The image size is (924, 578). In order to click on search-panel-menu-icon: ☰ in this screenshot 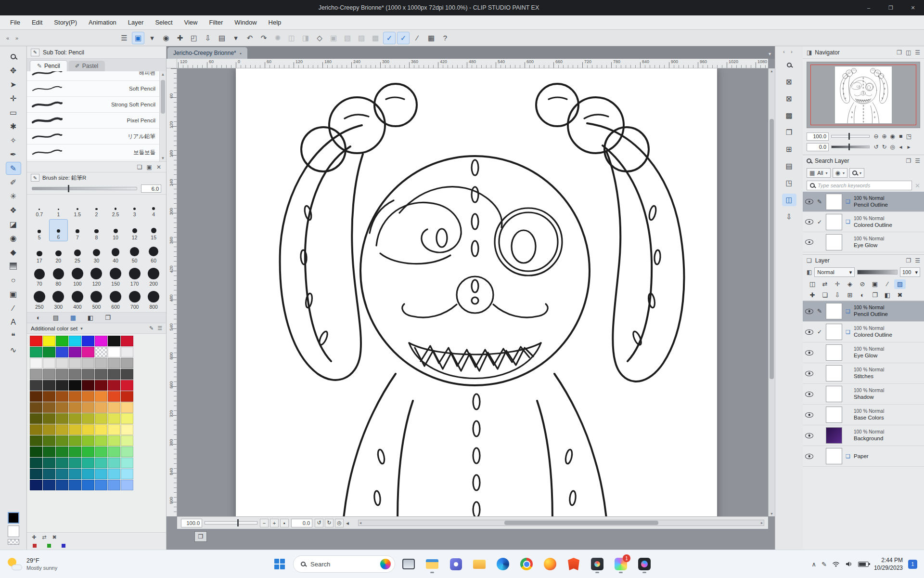, I will do `click(917, 161)`.